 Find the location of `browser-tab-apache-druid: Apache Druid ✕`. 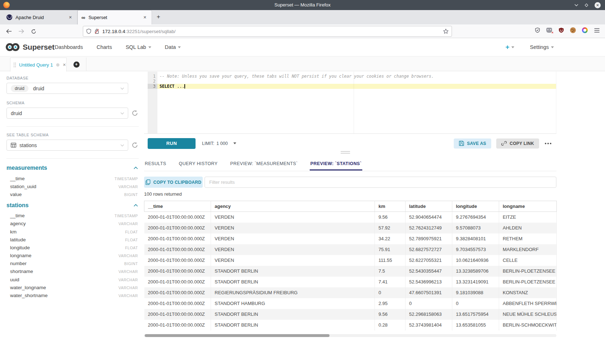

browser-tab-apache-druid: Apache Druid ✕ is located at coordinates (40, 17).